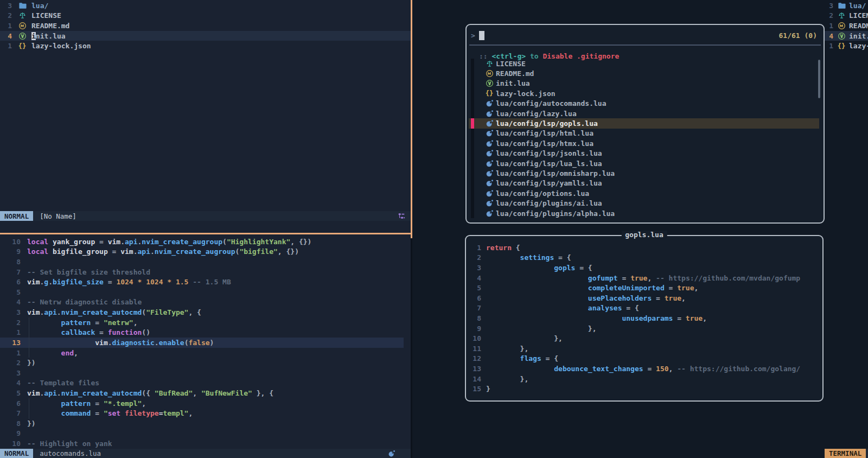  I want to click on picker-item-label: lua/config/lsp/lua_ls.lua, so click(549, 164).